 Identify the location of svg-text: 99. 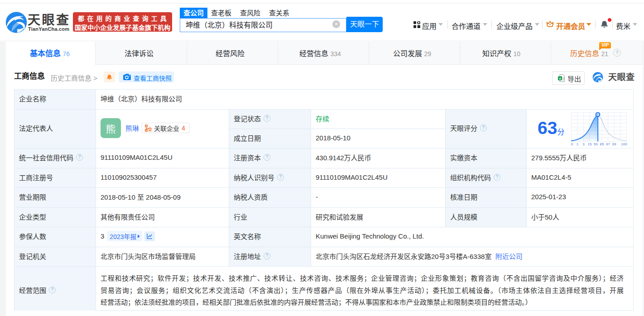
(614, 144).